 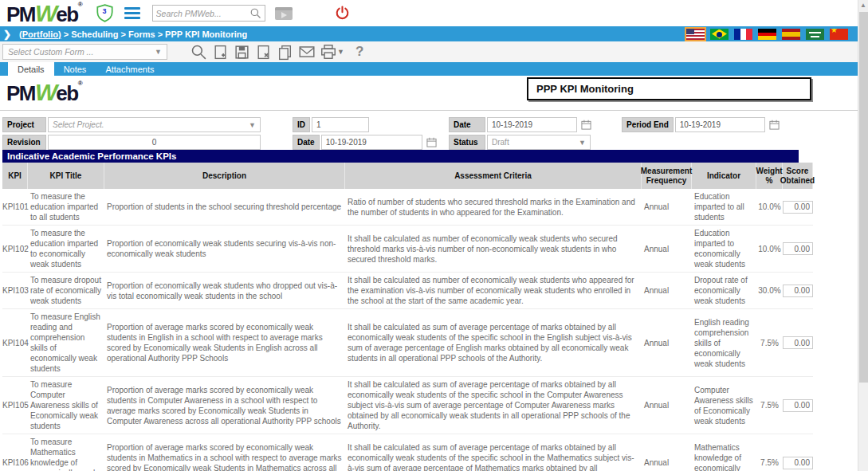 What do you see at coordinates (493, 207) in the screenshot?
I see `kpi-assessment: Ratio of number of students who secured …` at bounding box center [493, 207].